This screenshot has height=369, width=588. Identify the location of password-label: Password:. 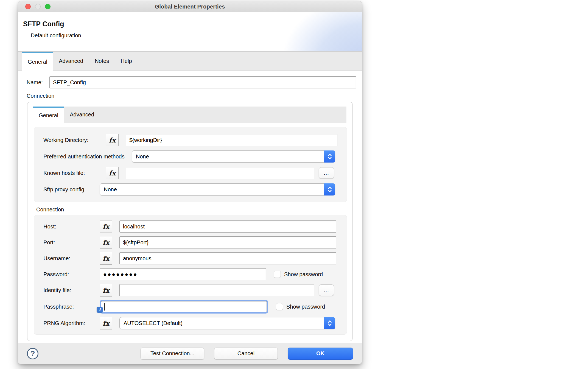
(71, 275).